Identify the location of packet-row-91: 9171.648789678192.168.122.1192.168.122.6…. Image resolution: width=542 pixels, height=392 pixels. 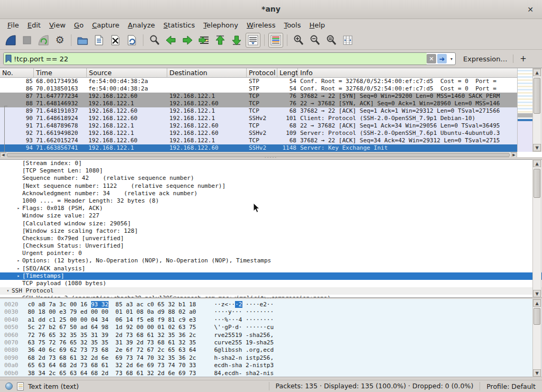
(258, 126).